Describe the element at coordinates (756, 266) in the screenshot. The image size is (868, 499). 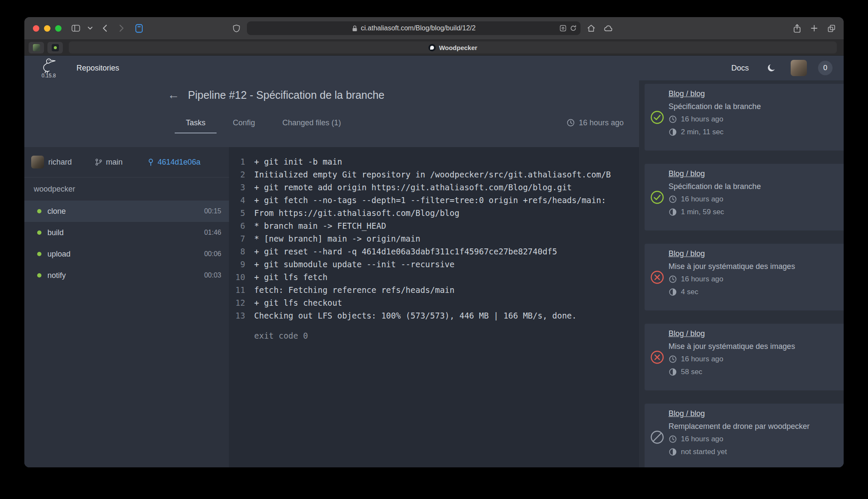
I see `build-message: Mise à jour systématique des images` at that location.